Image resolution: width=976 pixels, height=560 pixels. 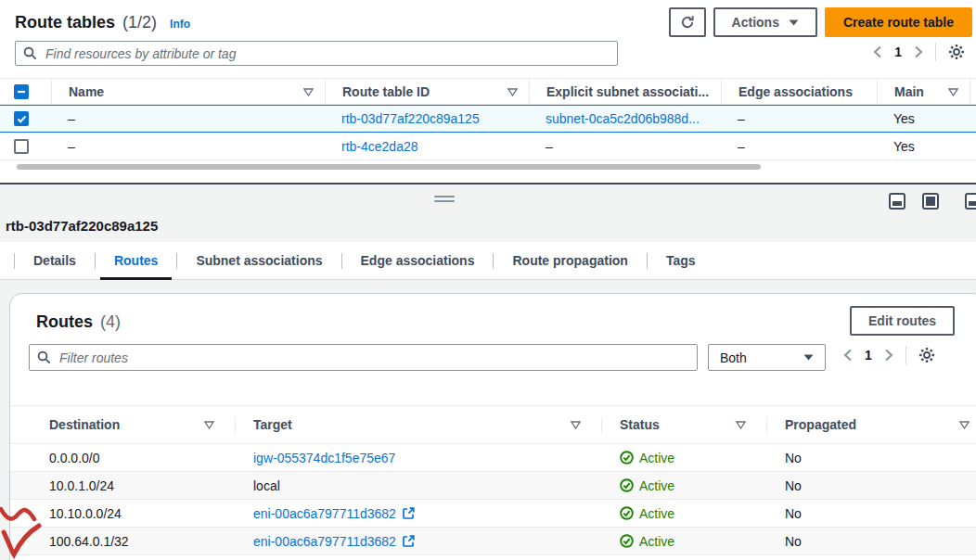 What do you see at coordinates (122, 425) in the screenshot?
I see `column-header-destination: Destination` at bounding box center [122, 425].